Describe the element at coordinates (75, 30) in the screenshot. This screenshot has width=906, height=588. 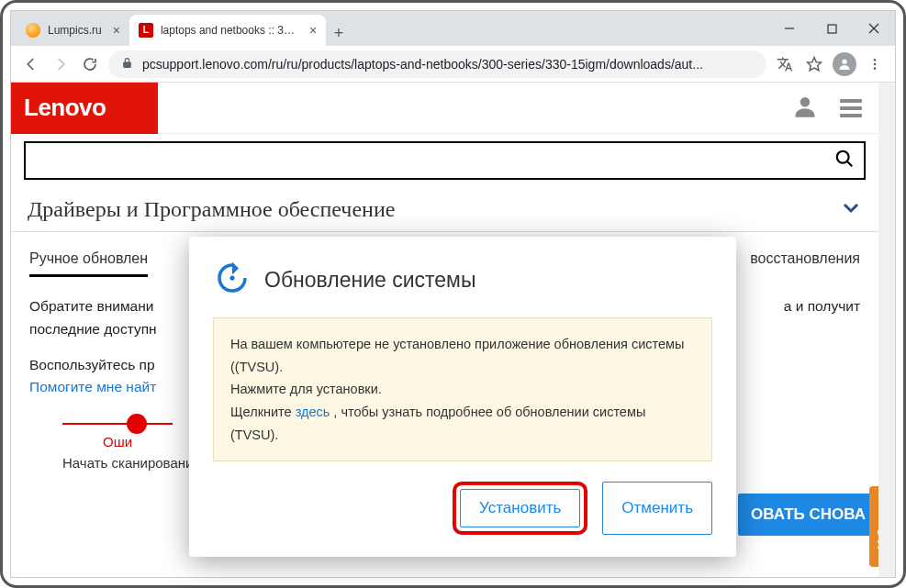
I see `tab-title: Lumpics.ru` at that location.